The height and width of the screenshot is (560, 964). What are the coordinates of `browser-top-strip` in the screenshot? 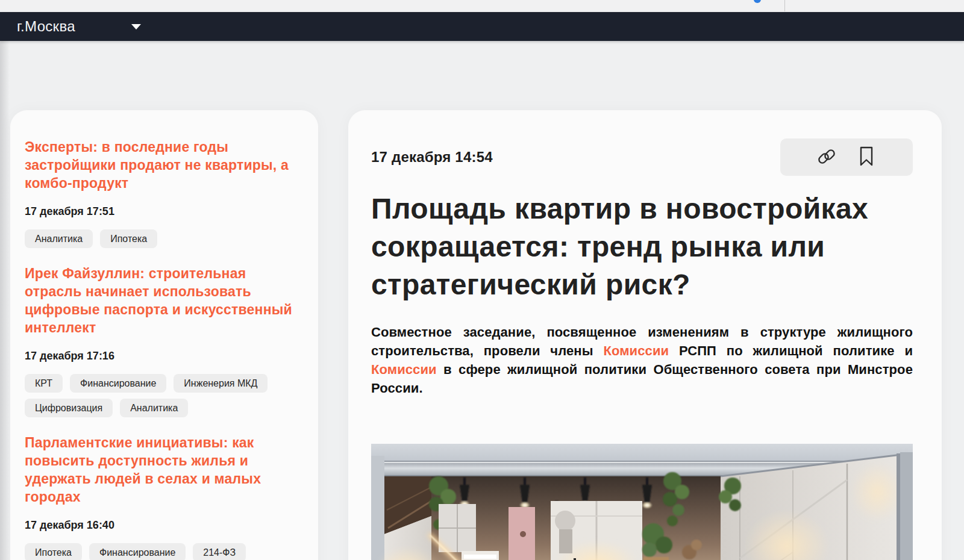 It's located at (482, 6).